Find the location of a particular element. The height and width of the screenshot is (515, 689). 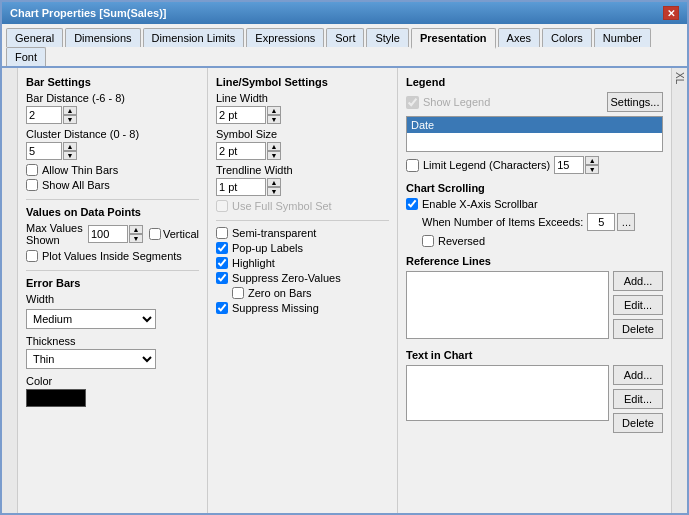

text-chart-list is located at coordinates (508, 393).